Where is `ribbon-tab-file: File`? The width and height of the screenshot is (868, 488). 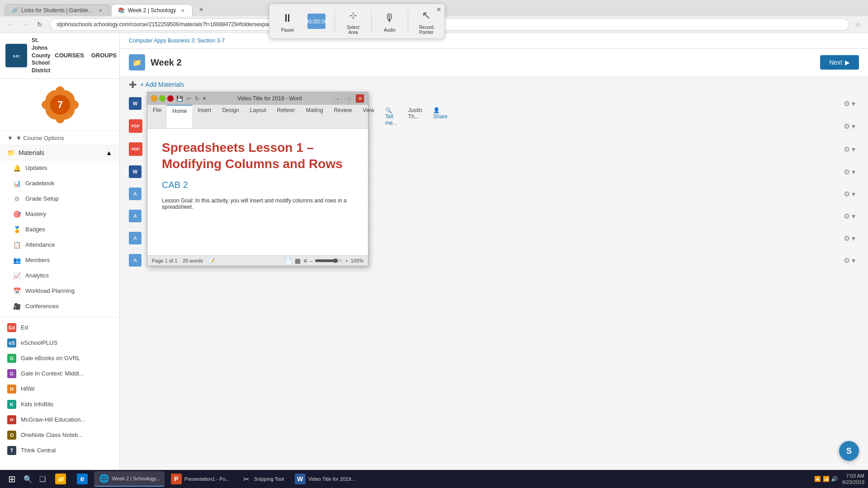 ribbon-tab-file: File is located at coordinates (157, 117).